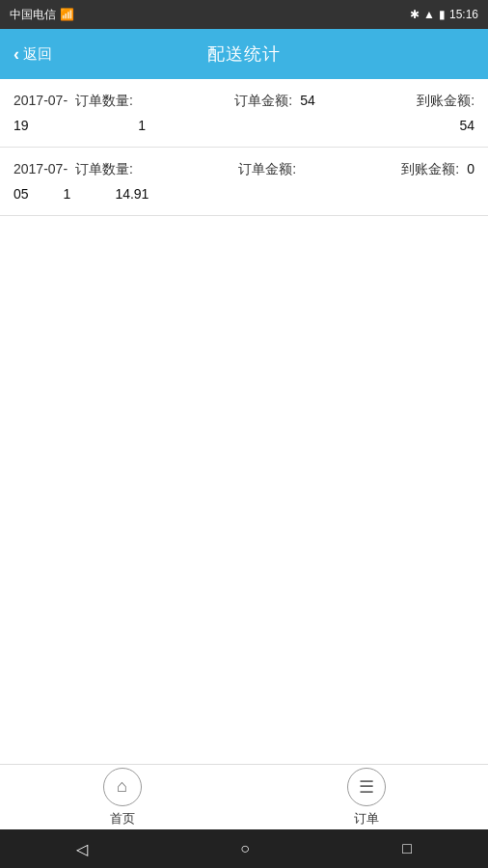  What do you see at coordinates (131, 194) in the screenshot?
I see `order-amount-value-2: 14.91` at bounding box center [131, 194].